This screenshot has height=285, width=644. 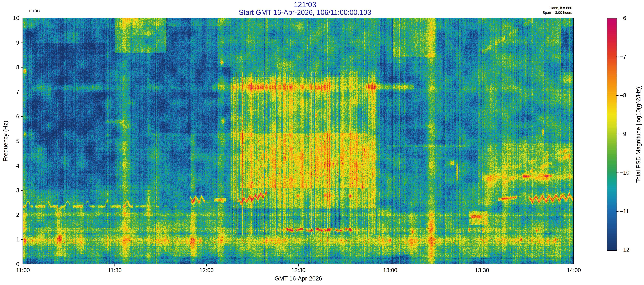 I want to click on y-tick-label: 1, so click(x=12, y=240).